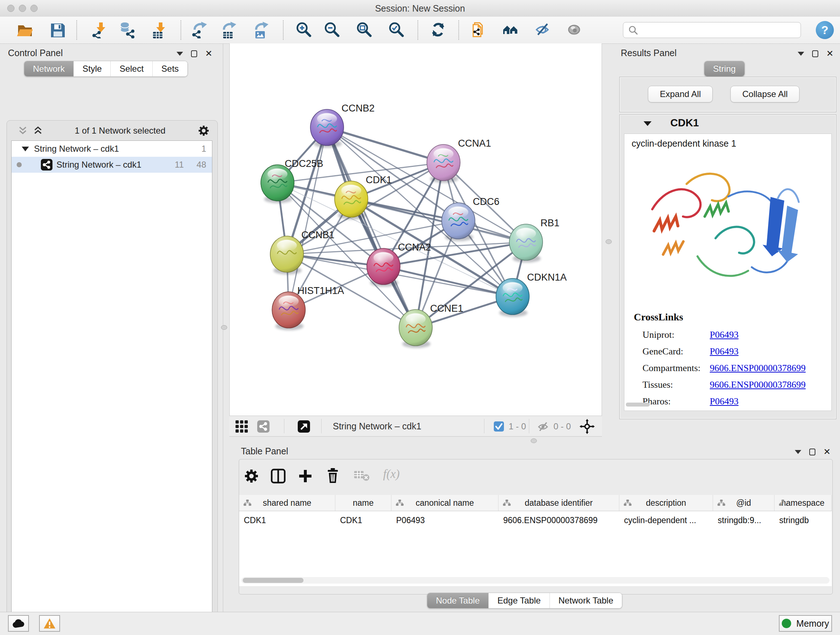  What do you see at coordinates (438, 30) in the screenshot?
I see `apply-layout-button` at bounding box center [438, 30].